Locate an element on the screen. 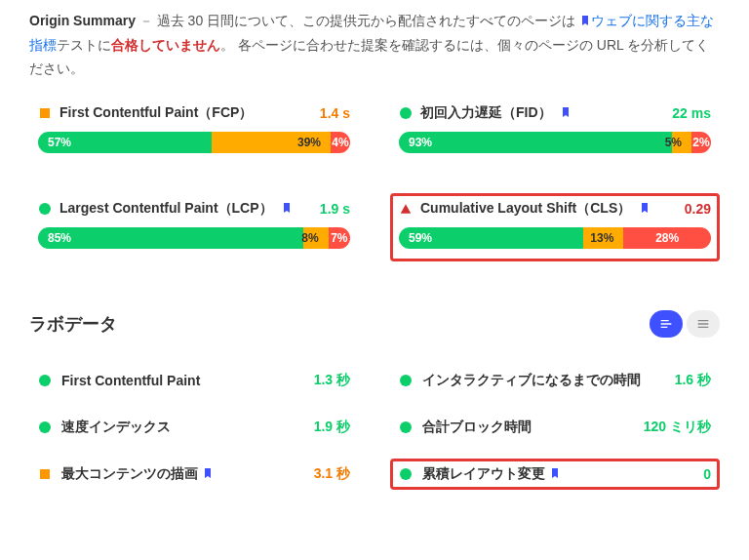 The height and width of the screenshot is (560, 749). metric-name: Largest Contentful Paint（LCP） is located at coordinates (166, 209).